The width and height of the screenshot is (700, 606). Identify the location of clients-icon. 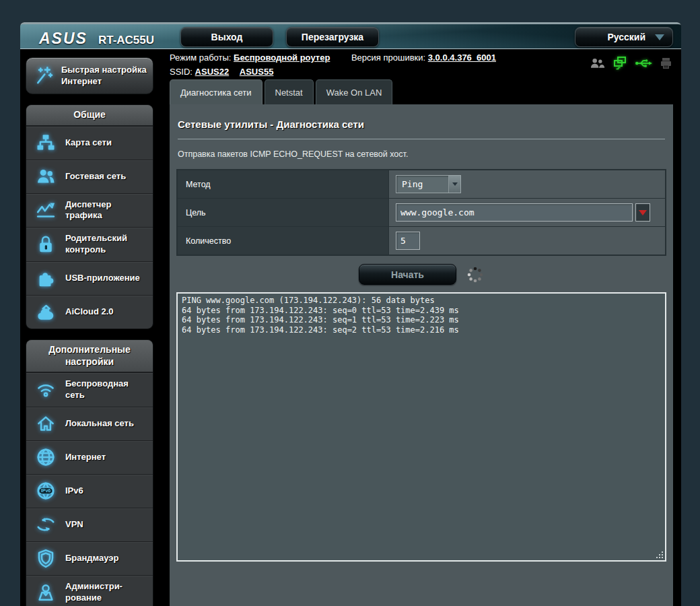
(598, 63).